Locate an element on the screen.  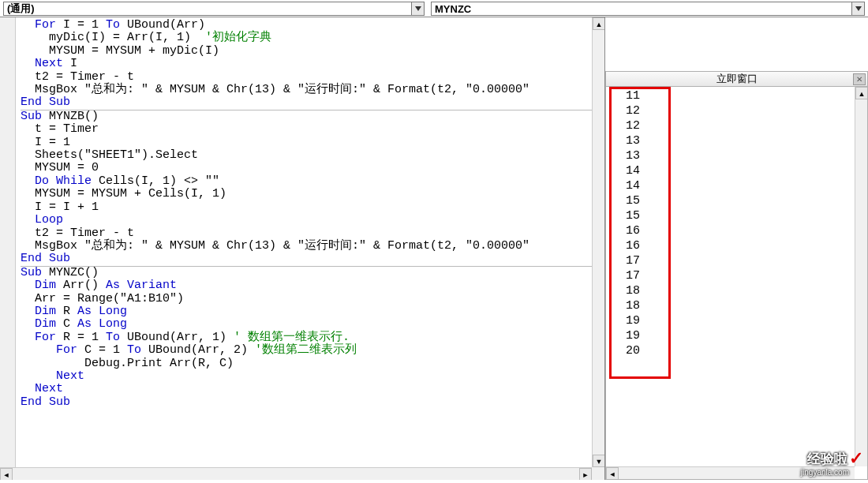
code-line: I = I + 1 is located at coordinates (312, 208).